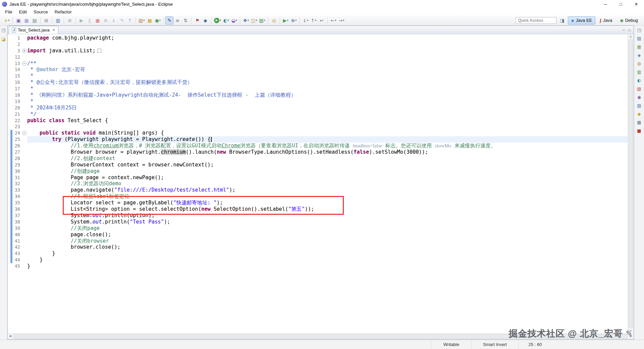 The height and width of the screenshot is (349, 644). Describe the element at coordinates (318, 64) in the screenshot. I see `code-line-13: 13−/**` at that location.